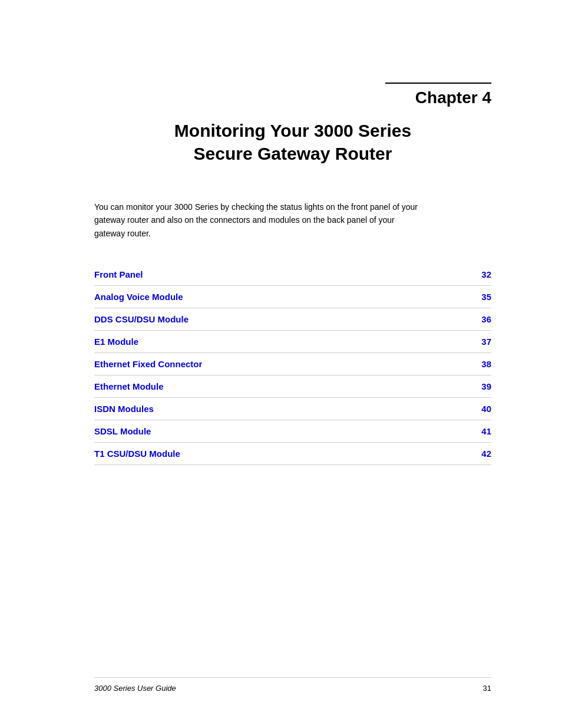  Describe the element at coordinates (148, 364) in the screenshot. I see `toc-link-ethernet-fixed-connector: Ethernet Fixed Connector` at that location.